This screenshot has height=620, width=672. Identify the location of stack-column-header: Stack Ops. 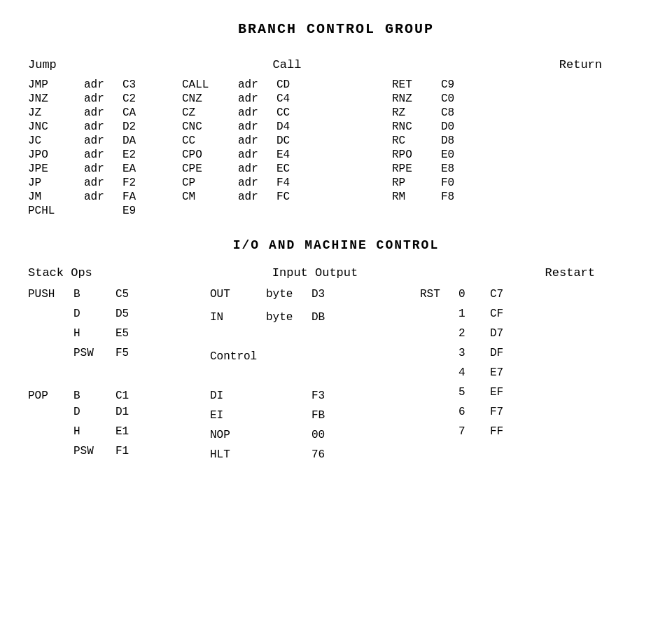
(119, 273).